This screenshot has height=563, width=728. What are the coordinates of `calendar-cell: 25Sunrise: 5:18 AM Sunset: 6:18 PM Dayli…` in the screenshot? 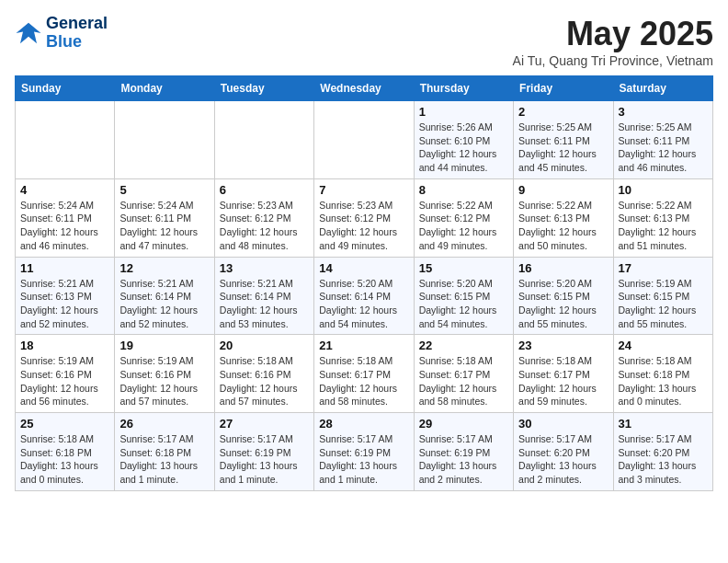 It's located at (65, 453).